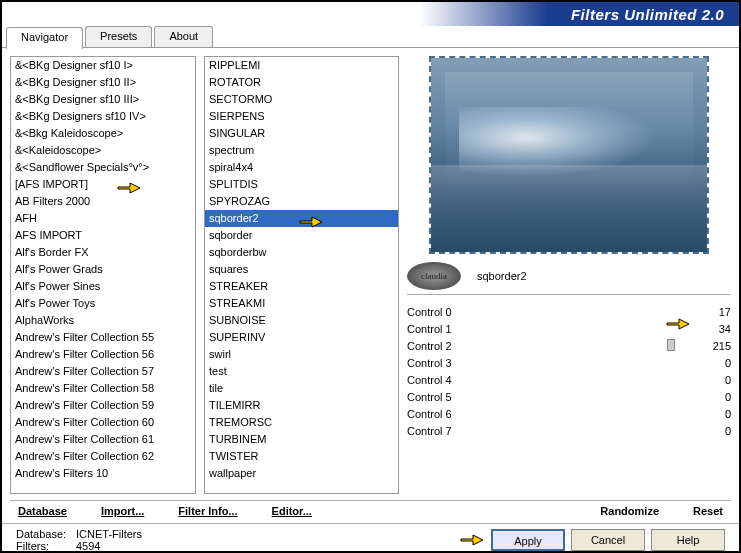  Describe the element at coordinates (302, 150) in the screenshot. I see `filter-item: spectrum` at that location.